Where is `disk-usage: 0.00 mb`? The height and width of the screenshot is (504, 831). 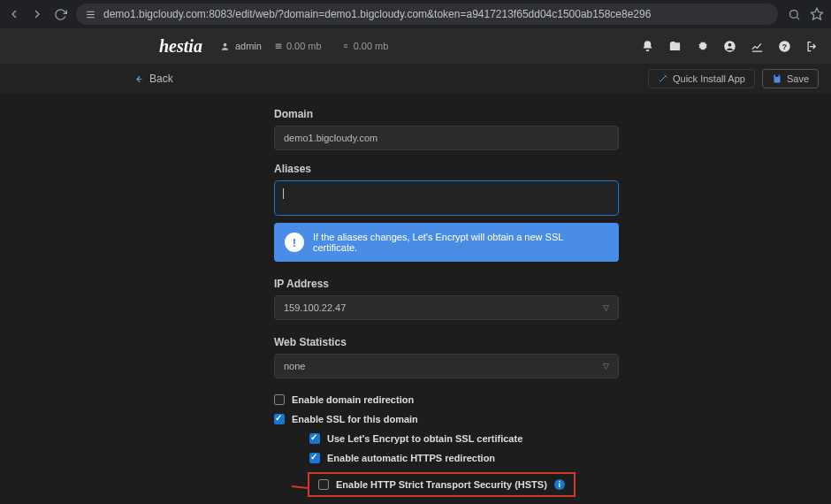
disk-usage: 0.00 mb is located at coordinates (304, 46).